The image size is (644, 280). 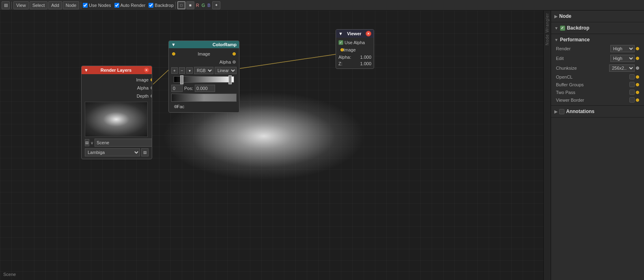 What do you see at coordinates (226, 71) in the screenshot?
I see `ramp-linear-select: Linear` at bounding box center [226, 71].